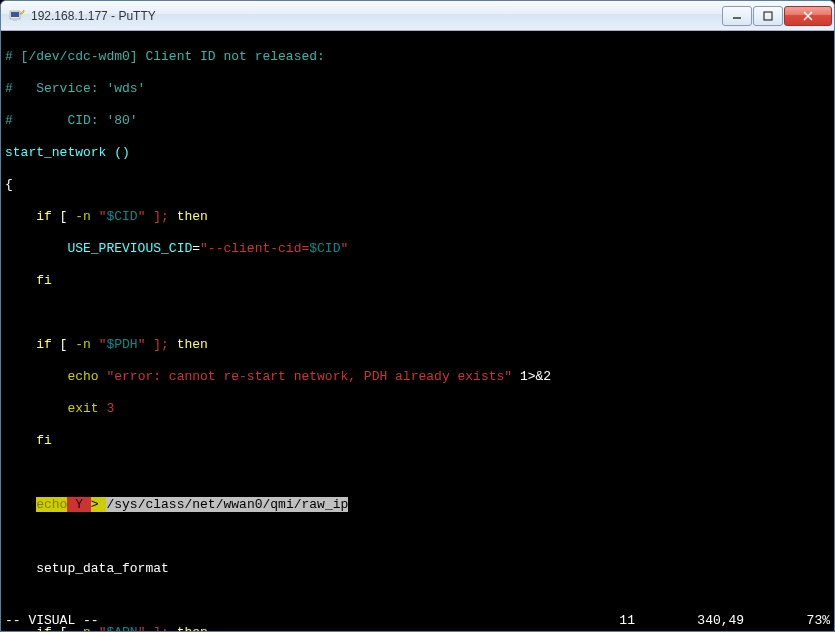 The width and height of the screenshot is (835, 632). I want to click on window-controls, so click(777, 16).